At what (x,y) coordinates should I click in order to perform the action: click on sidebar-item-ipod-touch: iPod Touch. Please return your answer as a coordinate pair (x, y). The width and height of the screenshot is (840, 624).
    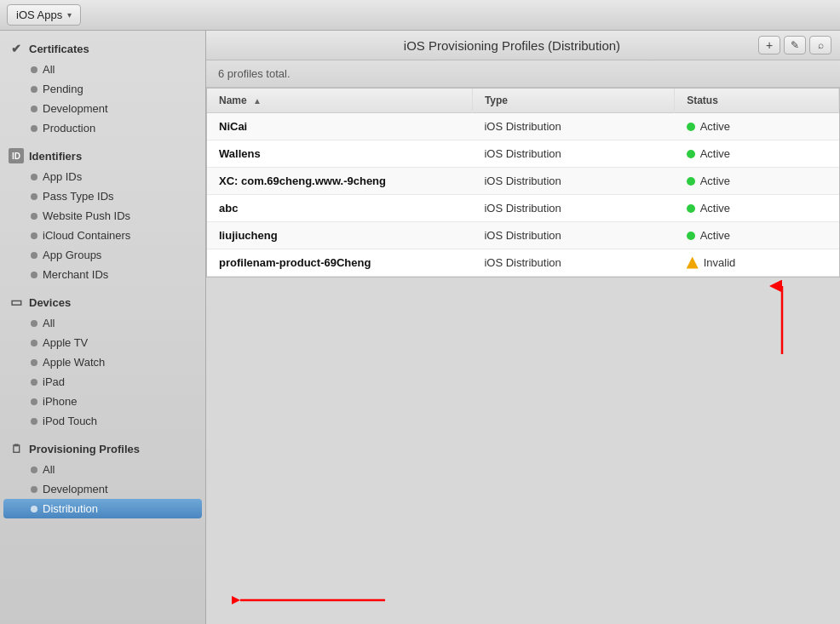
    Looking at the image, I should click on (102, 421).